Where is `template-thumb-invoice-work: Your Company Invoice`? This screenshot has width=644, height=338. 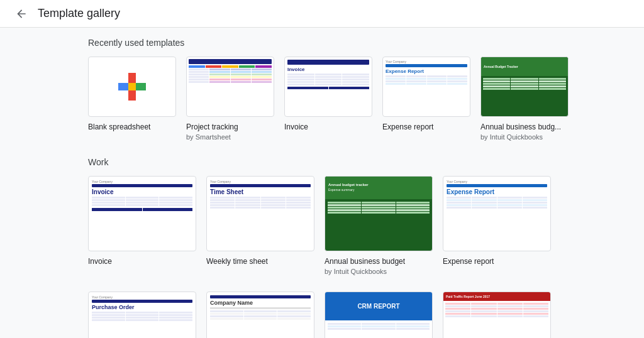
template-thumb-invoice-work: Your Company Invoice is located at coordinates (142, 214).